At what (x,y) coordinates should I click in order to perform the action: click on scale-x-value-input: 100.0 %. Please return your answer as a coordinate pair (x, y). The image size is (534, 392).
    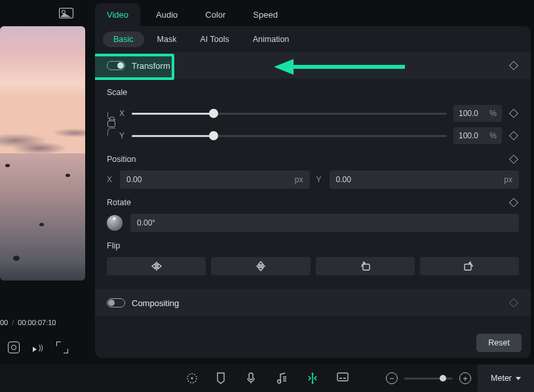
    Looking at the image, I should click on (478, 113).